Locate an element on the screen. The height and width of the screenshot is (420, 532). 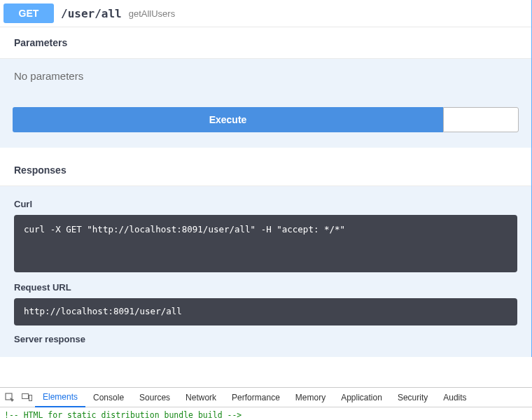
action-button-row: Execute is located at coordinates (266, 127).